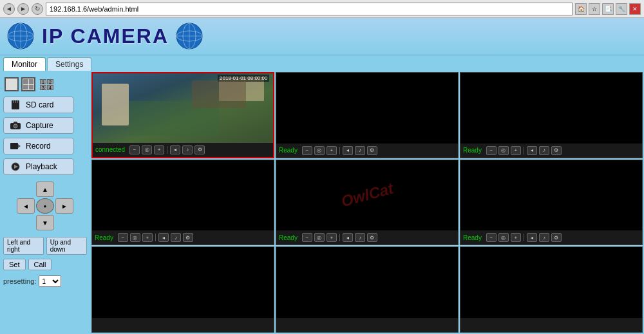 The width and height of the screenshot is (644, 334). What do you see at coordinates (23, 246) in the screenshot?
I see `left-right-button: Left and right` at bounding box center [23, 246].